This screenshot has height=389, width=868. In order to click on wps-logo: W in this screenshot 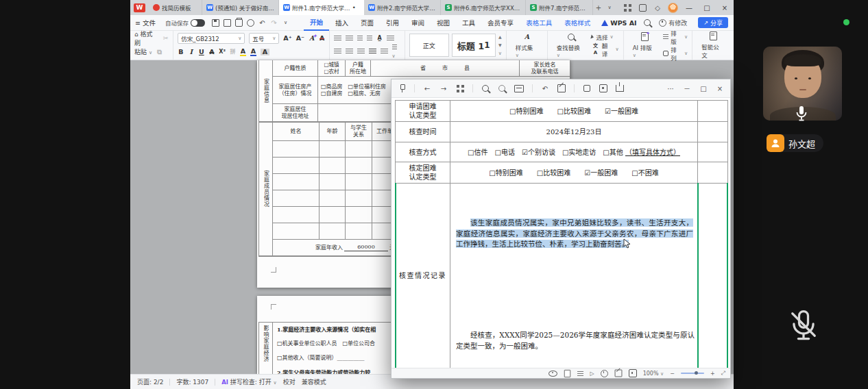, I will do `click(140, 8)`.